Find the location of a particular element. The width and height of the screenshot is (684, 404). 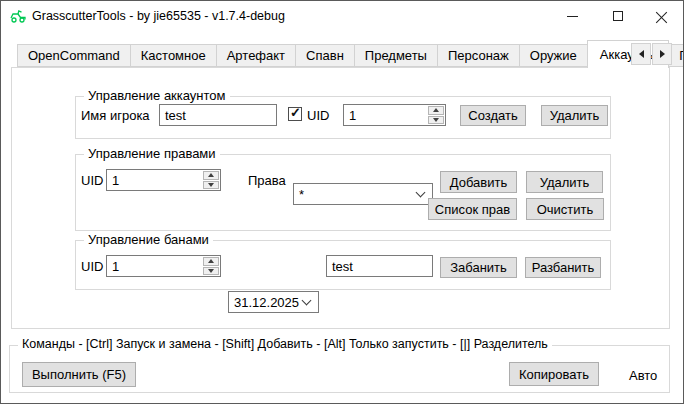

permission-label: Права is located at coordinates (267, 180).